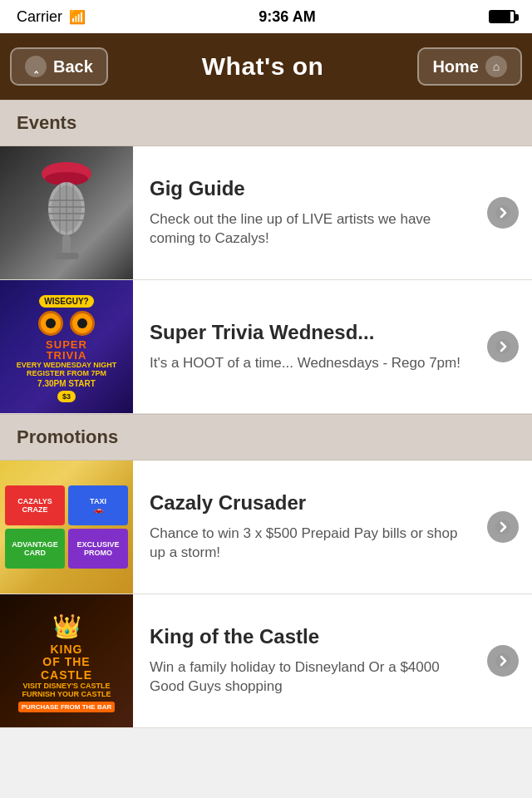  Describe the element at coordinates (332, 527) in the screenshot. I see `cazaly-content: Cazaly Crusader Chance to win 3 x $500 P…` at that location.